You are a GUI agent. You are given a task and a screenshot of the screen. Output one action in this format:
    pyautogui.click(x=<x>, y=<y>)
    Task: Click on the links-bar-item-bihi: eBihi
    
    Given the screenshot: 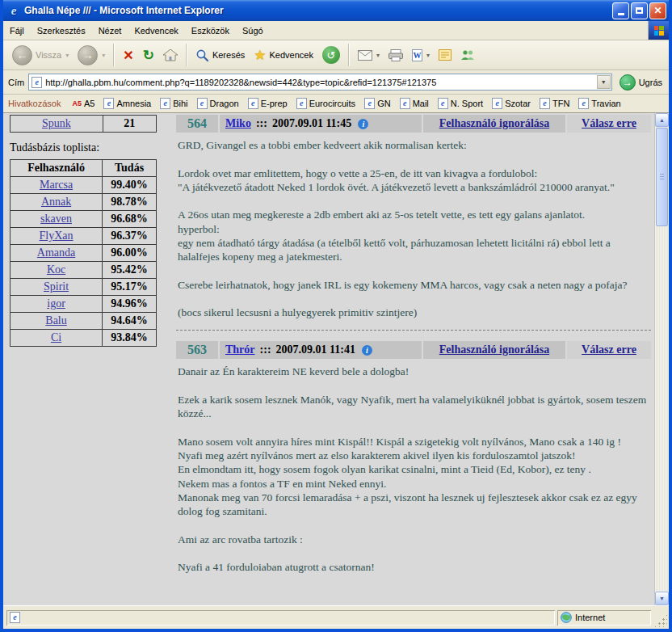 What is the action you would take?
    pyautogui.click(x=174, y=103)
    